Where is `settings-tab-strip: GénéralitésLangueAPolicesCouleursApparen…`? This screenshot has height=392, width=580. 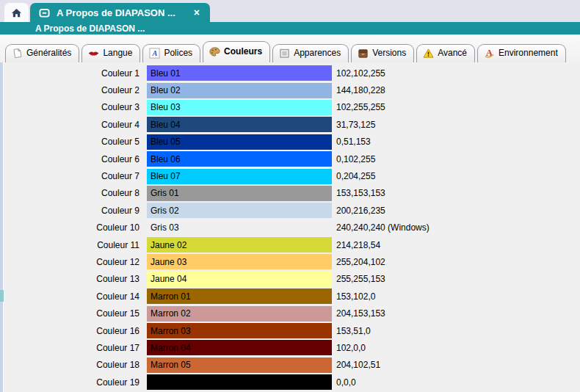 settings-tab-strip: GénéralitésLangueAPolicesCouleursApparen… is located at coordinates (290, 48).